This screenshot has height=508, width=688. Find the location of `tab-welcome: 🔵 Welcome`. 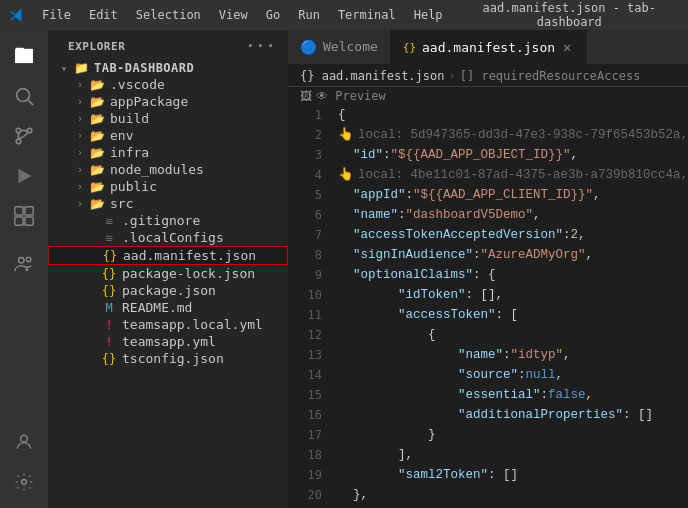

tab-welcome: 🔵 Welcome is located at coordinates (340, 47).